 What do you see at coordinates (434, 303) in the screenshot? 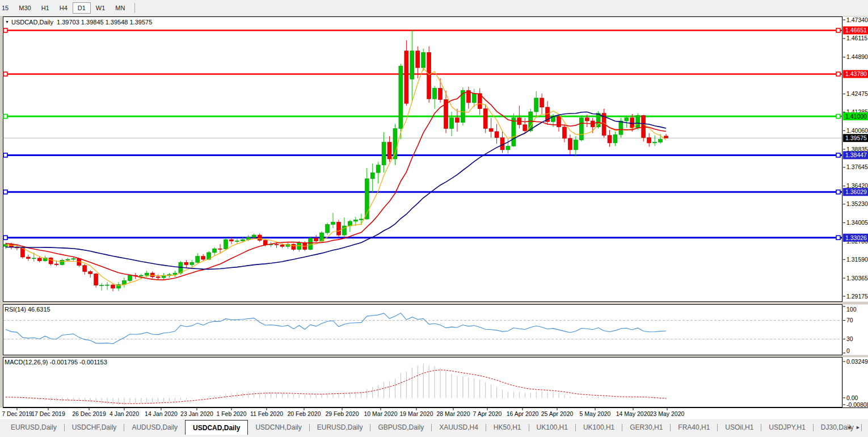
I see `panel-splitter-main-rsi` at bounding box center [434, 303].